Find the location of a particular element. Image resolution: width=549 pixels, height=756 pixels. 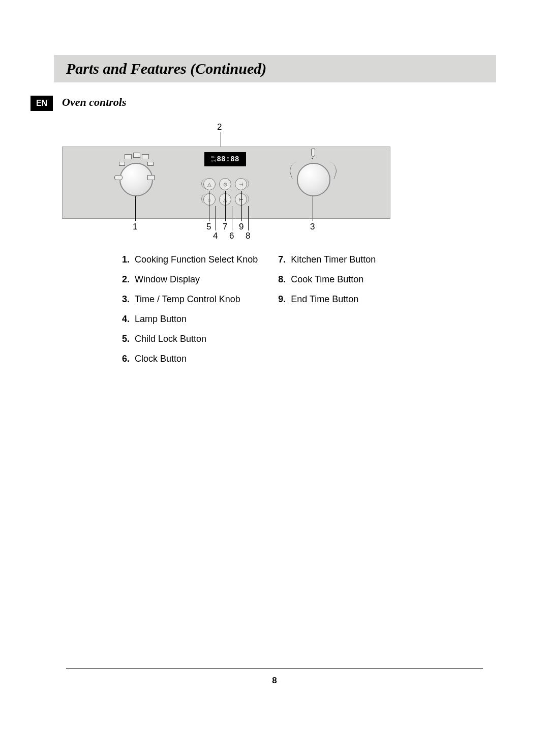

callout-9-label: 9 is located at coordinates (241, 227).